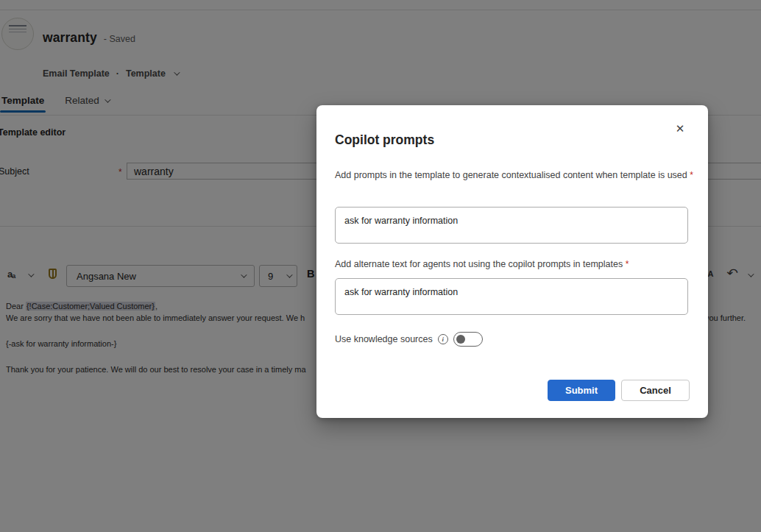 Image resolution: width=761 pixels, height=532 pixels. I want to click on alternate-text-label: Add alternate text for agents not using …, so click(514, 265).